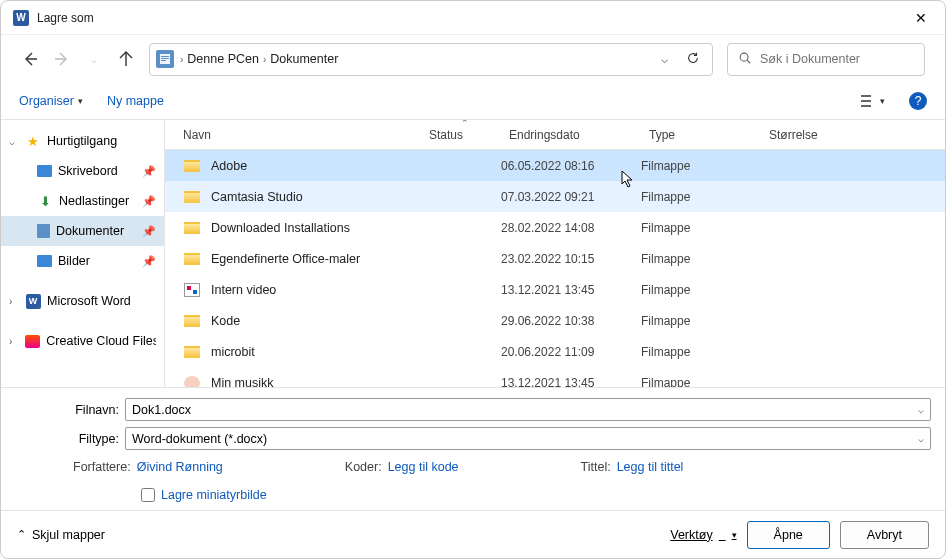  Describe the element at coordinates (693, 60) in the screenshot. I see `refresh-button` at that location.